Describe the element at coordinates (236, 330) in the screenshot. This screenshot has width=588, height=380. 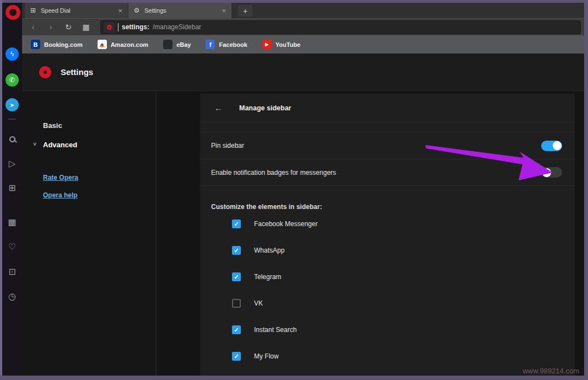
I see `instant-search-checkbox: ✓` at that location.